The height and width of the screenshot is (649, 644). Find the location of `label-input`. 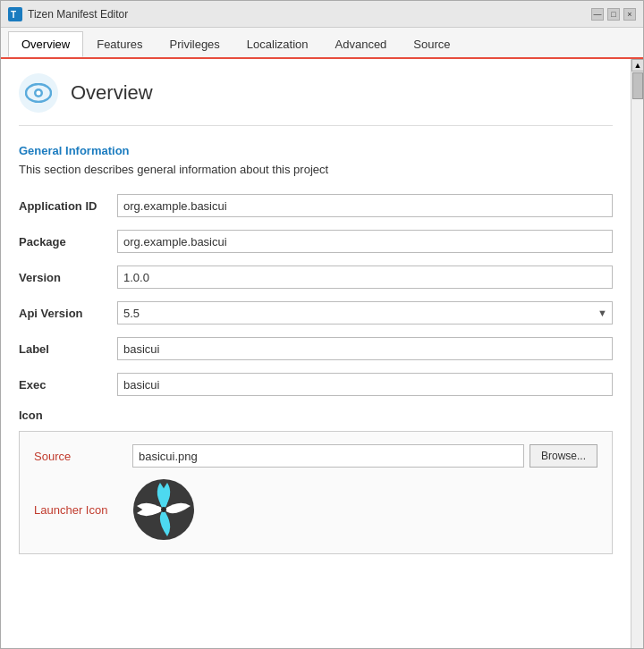

label-input is located at coordinates (365, 349).